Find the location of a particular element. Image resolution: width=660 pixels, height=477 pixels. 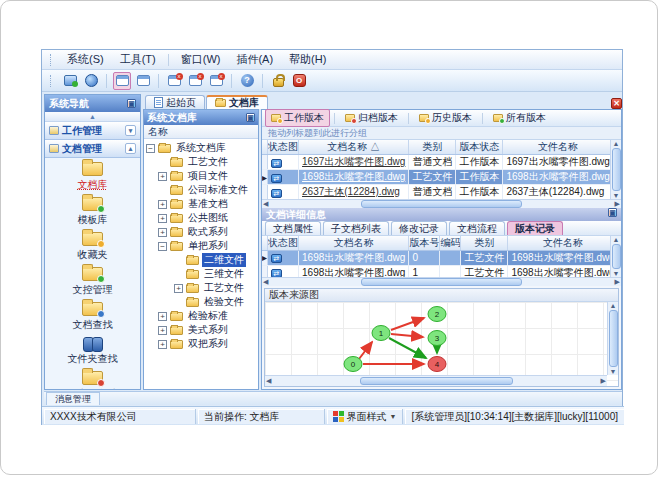

menu-window: 窗口(W) is located at coordinates (201, 60).